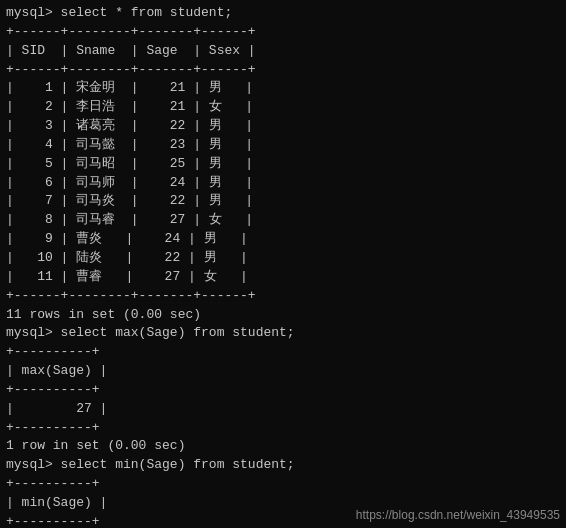 This screenshot has width=566, height=528. Describe the element at coordinates (283, 88) in the screenshot. I see `terminal-line: | 1 | 宋金明 | 21 | 男 |` at that location.